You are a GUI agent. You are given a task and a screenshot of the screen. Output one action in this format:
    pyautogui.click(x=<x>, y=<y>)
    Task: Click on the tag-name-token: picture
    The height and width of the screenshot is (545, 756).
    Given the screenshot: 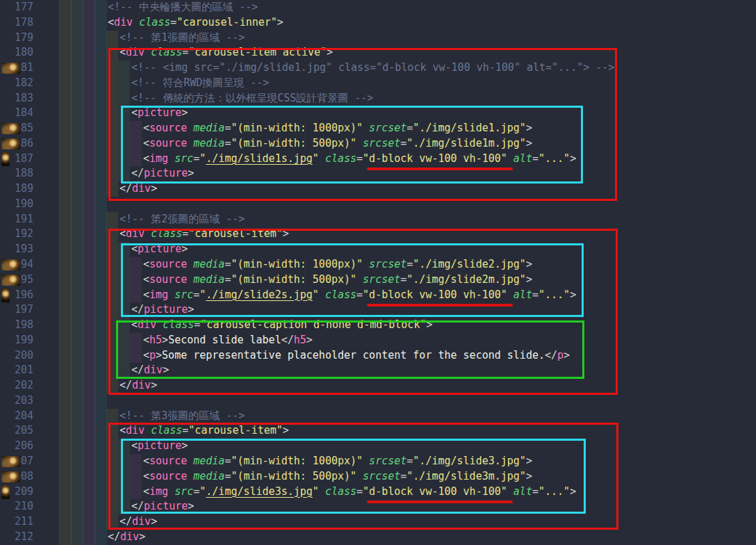 What is the action you would take?
    pyautogui.click(x=165, y=173)
    